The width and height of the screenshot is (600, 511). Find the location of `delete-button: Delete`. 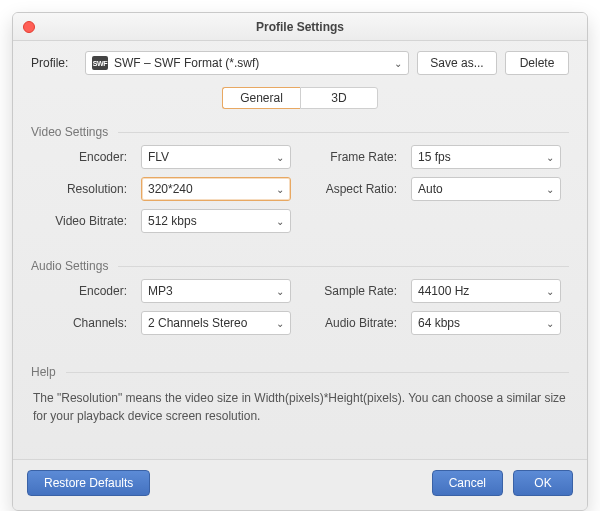

delete-button: Delete is located at coordinates (537, 63).